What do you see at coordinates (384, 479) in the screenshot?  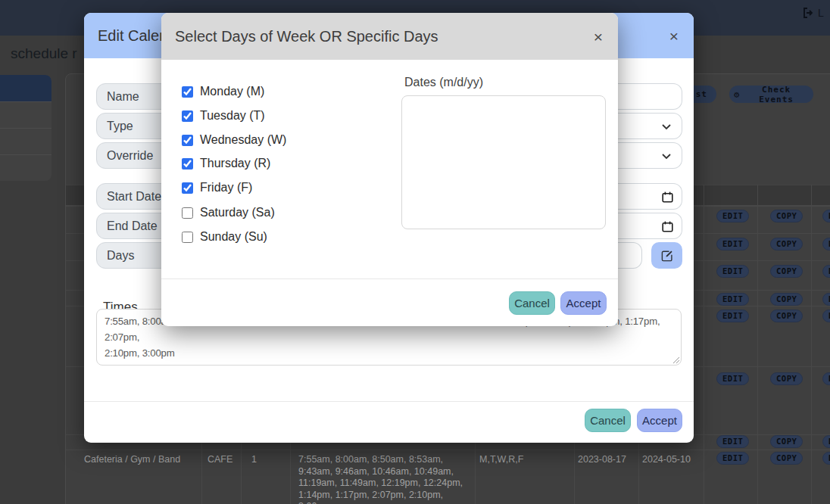 I see `cell-times: 7:55am, 8:00am, 8:50am, 8:53am, 9:43am, …` at bounding box center [384, 479].